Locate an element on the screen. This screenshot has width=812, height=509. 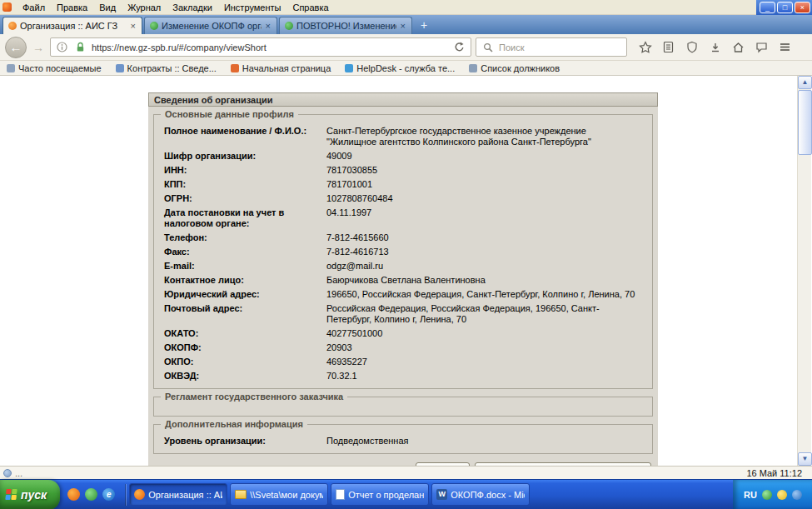
task-label: ОКОПФ.docx - Micro... is located at coordinates (488, 495).